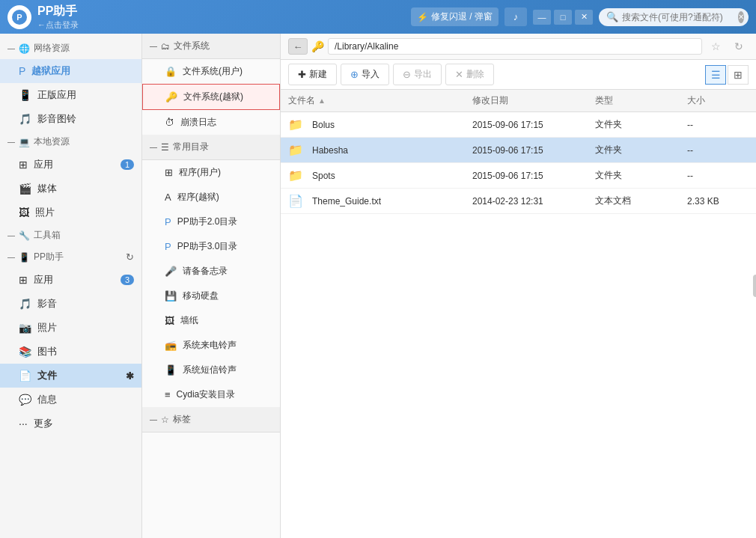  I want to click on middle-fs-jail: 🔑 文件系统(越狱), so click(211, 97).